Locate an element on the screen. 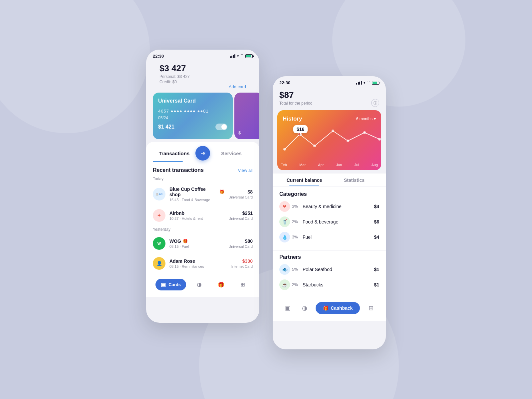 The image size is (532, 399). cashback-gift-icon: 🎁 is located at coordinates (326, 308).